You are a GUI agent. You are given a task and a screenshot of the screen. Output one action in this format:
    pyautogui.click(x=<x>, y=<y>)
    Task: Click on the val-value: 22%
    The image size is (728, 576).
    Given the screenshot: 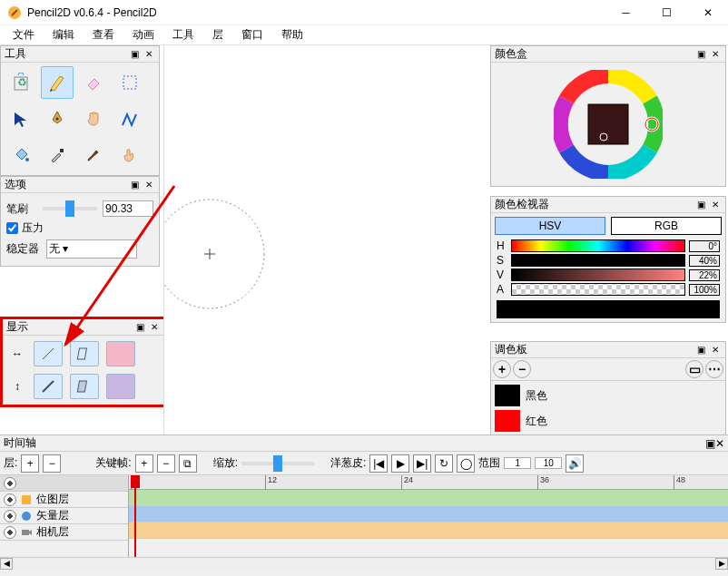 What is the action you would take?
    pyautogui.click(x=704, y=276)
    